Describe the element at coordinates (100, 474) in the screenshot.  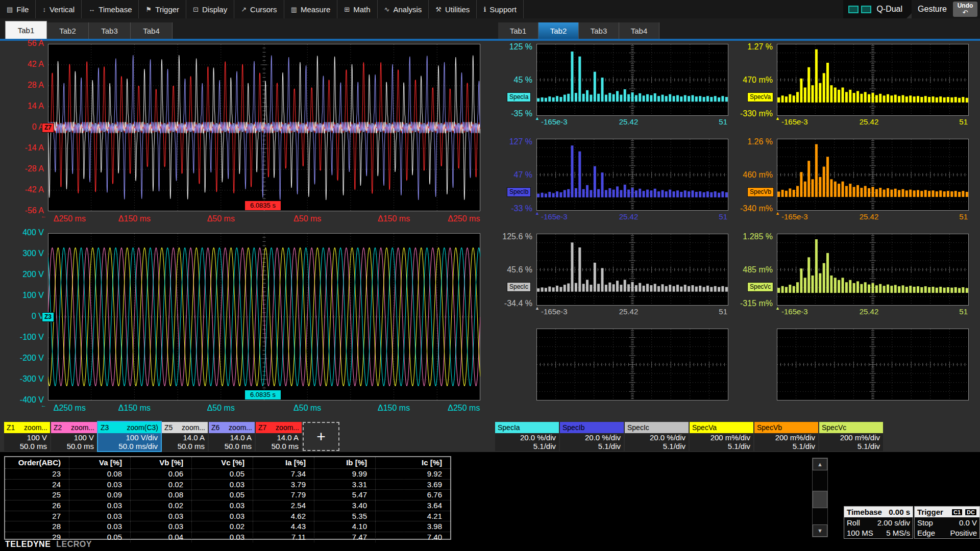
I see `table-cell: 0.08` at that location.